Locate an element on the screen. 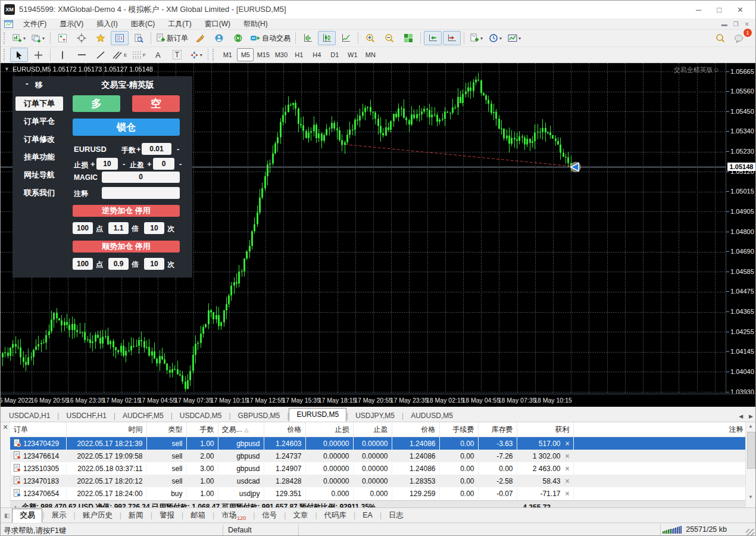 Image resolution: width=756 pixels, height=536 pixels. order-row: 1234766142022.05.17 19:09:58sell2.00gbpu… is located at coordinates (379, 456).